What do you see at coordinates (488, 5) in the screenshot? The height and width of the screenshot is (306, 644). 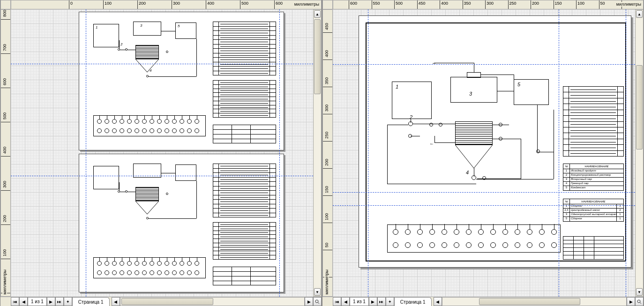 I see `horizontal-ruler: 050100150200250300350400450500550600 мил…` at bounding box center [488, 5].